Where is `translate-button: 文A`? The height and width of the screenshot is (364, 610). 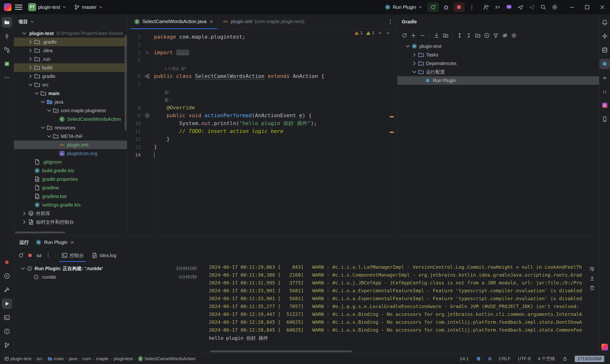 translate-button: 文A is located at coordinates (497, 7).